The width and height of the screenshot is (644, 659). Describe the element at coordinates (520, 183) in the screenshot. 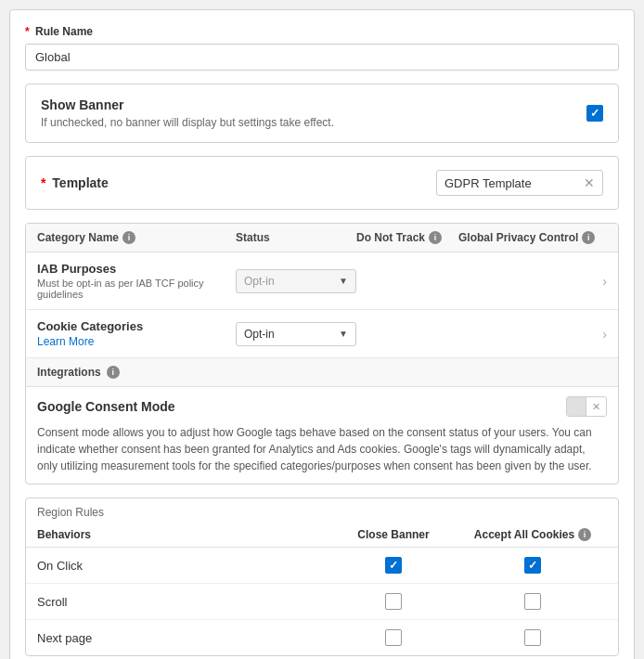

I see `template-select: GDPR Template ✕` at that location.